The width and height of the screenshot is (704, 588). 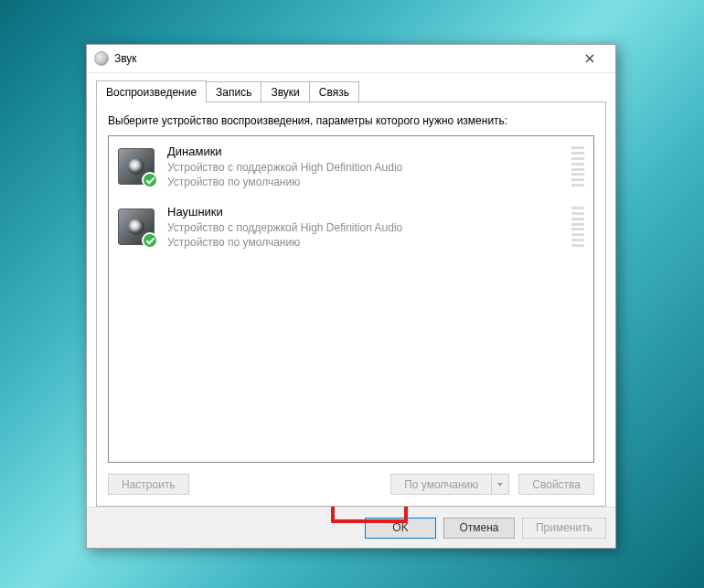 What do you see at coordinates (285, 91) in the screenshot?
I see `tab-sounds: Звуки` at bounding box center [285, 91].